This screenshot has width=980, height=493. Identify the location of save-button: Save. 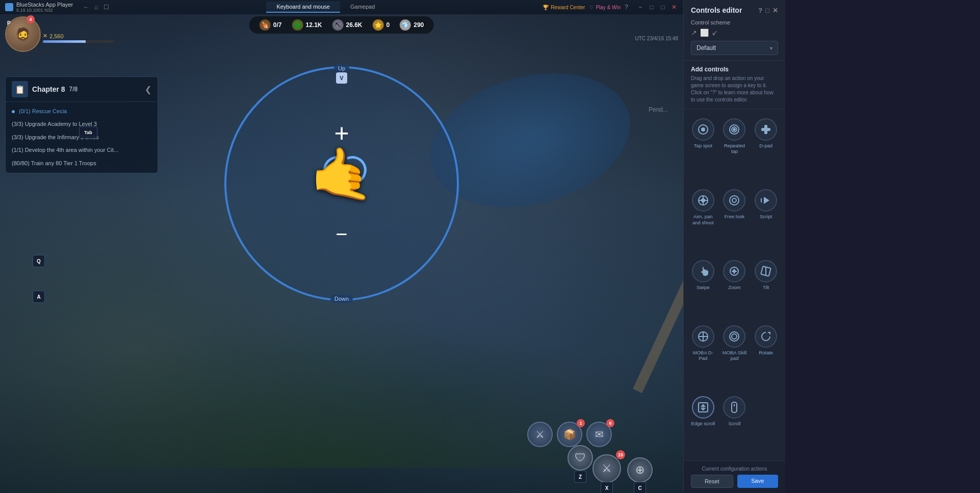
(758, 481).